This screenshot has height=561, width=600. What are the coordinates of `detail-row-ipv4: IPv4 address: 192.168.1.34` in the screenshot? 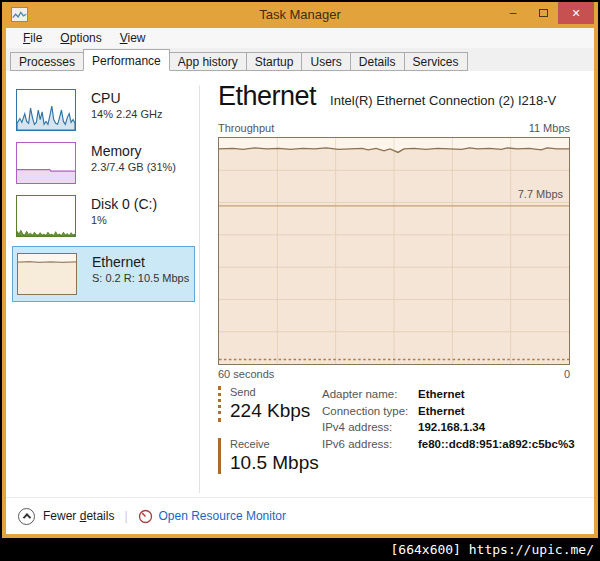 It's located at (448, 428).